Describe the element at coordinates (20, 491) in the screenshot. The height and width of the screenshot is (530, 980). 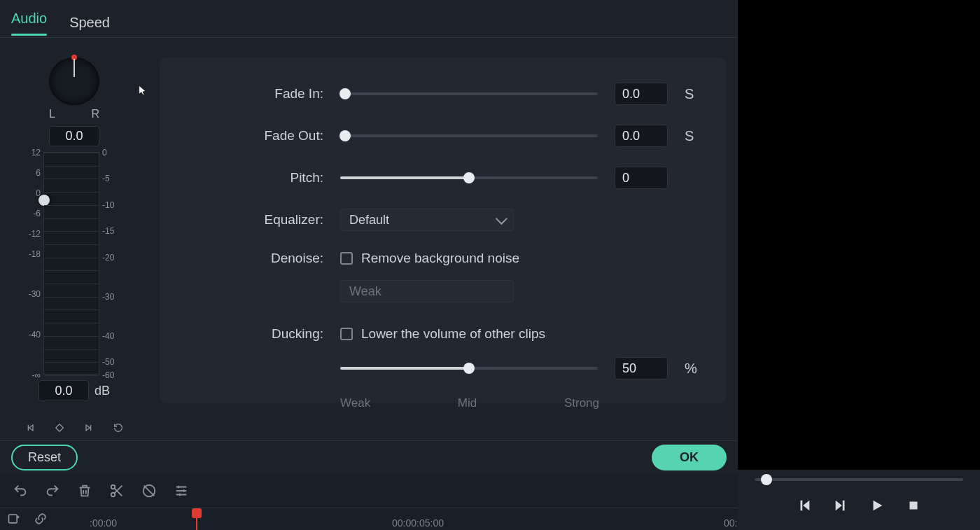
I see `undo-icon` at that location.